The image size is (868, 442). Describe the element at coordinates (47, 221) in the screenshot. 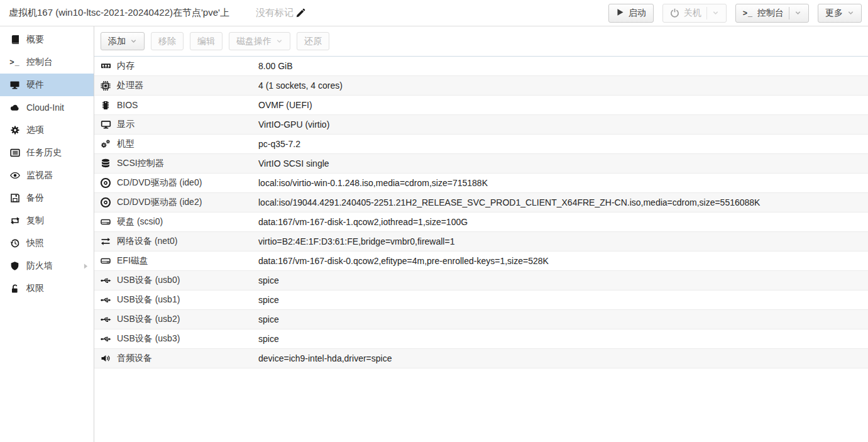

I see `sidebar-item-replication: 复制` at that location.